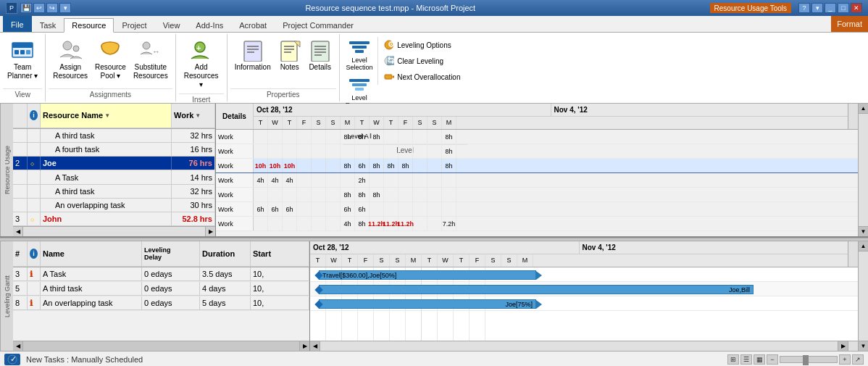 This screenshot has width=868, height=366. What do you see at coordinates (434, 8) in the screenshot?
I see `title-bar: P 💾 ↩ ↪ ▾ Resource sequence test.mpp - M…` at bounding box center [434, 8].